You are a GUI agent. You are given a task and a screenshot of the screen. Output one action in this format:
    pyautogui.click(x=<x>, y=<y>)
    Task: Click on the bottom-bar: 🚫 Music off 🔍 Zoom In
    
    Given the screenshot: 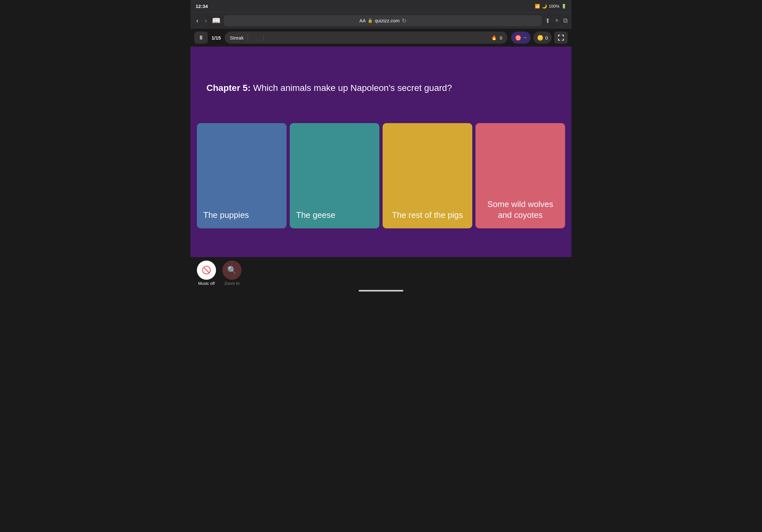 What is the action you would take?
    pyautogui.click(x=381, y=271)
    